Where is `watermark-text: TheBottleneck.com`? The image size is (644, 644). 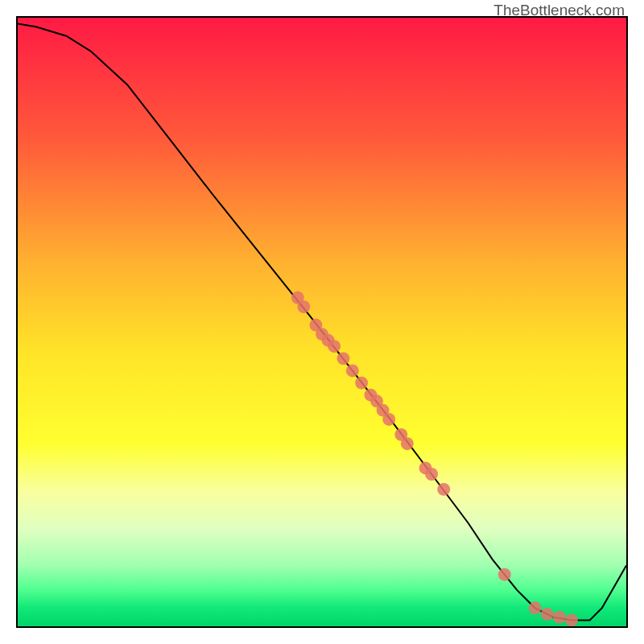
watermark-text: TheBottleneck.com is located at coordinates (559, 10).